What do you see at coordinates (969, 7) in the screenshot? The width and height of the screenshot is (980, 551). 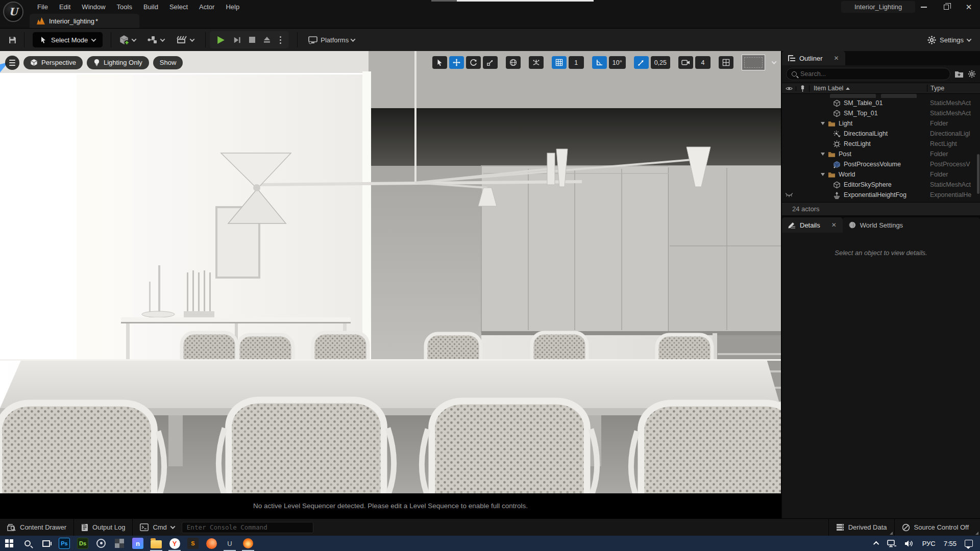 I see `close-button: ✕` at bounding box center [969, 7].